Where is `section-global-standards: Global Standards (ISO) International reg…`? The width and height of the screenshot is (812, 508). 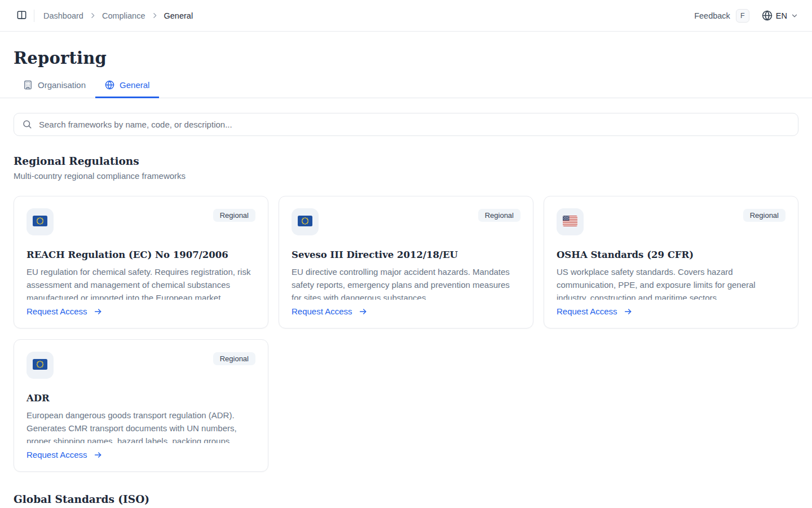 section-global-standards: Global Standards (ISO) International reg… is located at coordinates (406, 501).